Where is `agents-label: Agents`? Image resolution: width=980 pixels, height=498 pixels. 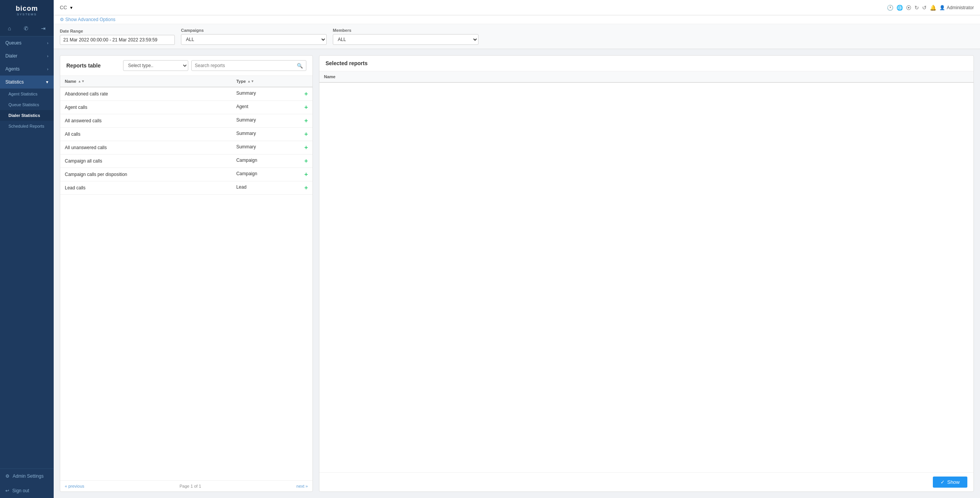 agents-label: Agents is located at coordinates (12, 69).